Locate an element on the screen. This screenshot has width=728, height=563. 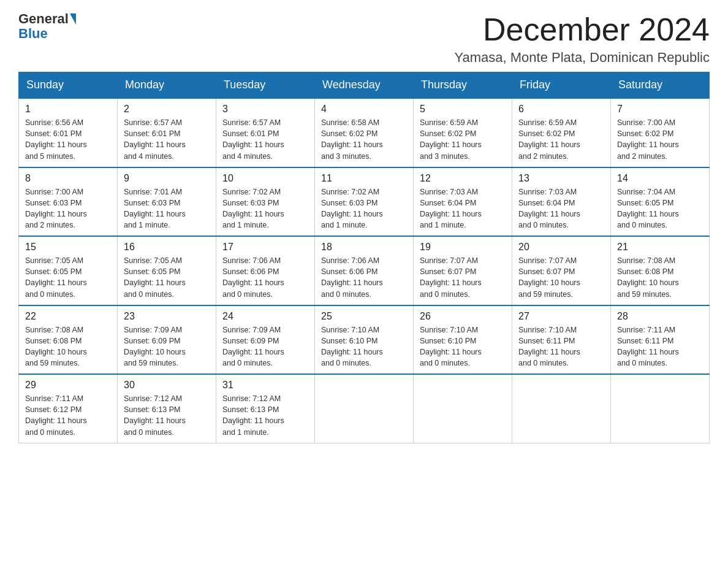
day-info: Sunrise: 7:00 AM Sunset: 6:03 PM Dayligh… is located at coordinates (68, 209).